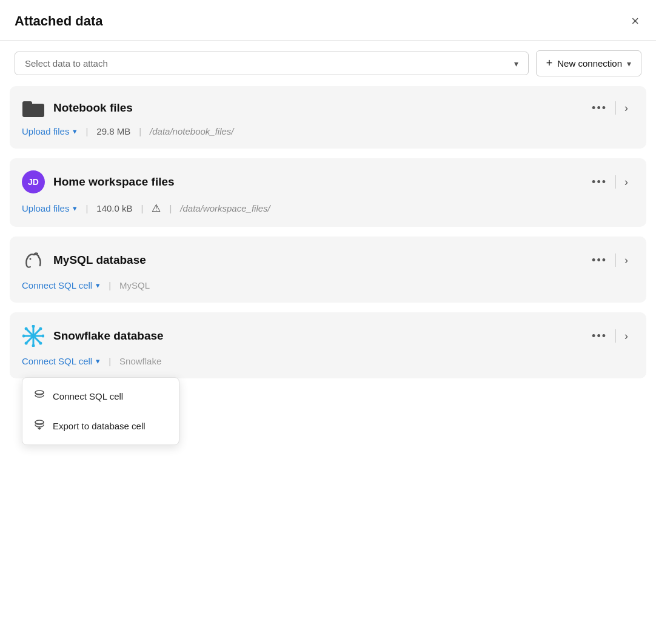  Describe the element at coordinates (84, 260) in the screenshot. I see `card-title-group: MySQL database` at that location.